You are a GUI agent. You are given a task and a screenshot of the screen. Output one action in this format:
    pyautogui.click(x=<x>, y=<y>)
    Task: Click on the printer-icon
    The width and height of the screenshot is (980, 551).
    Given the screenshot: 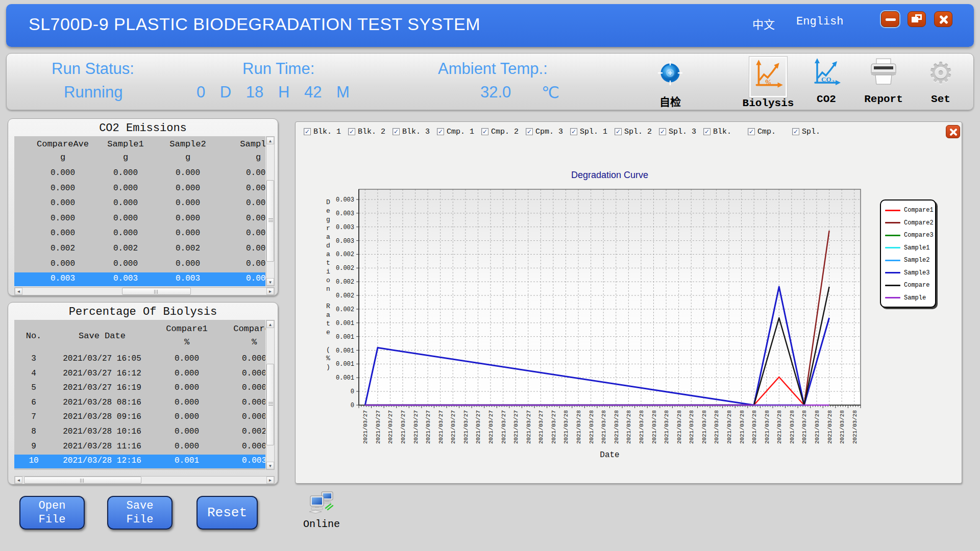 What is the action you would take?
    pyautogui.click(x=884, y=75)
    